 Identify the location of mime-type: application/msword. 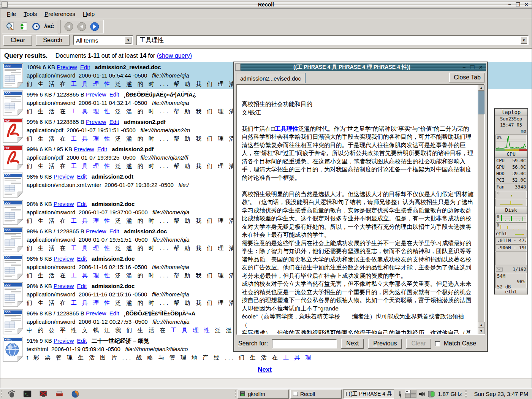
(51, 321).